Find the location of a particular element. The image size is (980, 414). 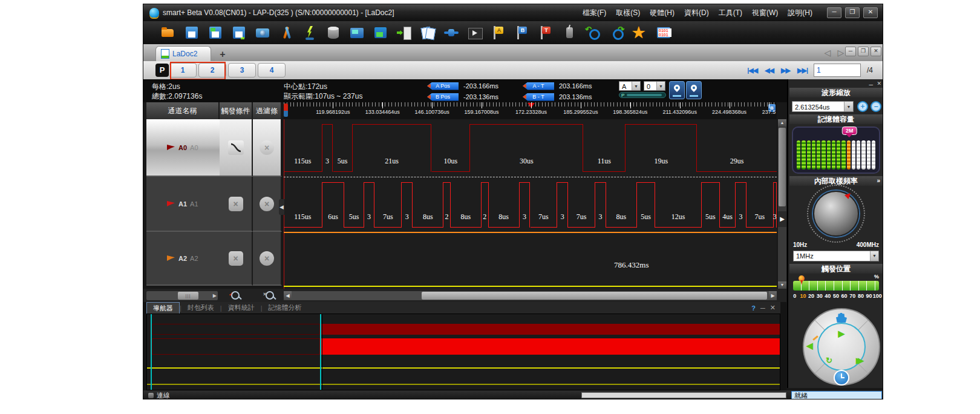

zoom-out-button: − is located at coordinates (876, 107).